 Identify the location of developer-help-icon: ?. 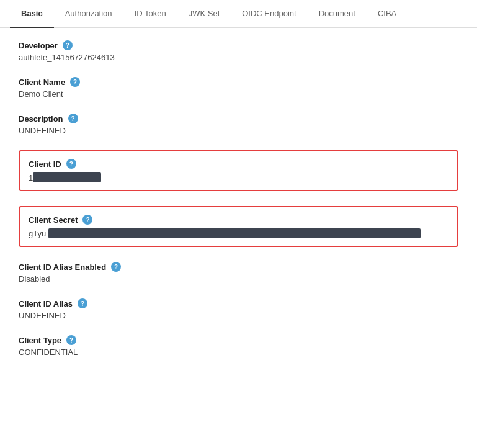
(68, 45).